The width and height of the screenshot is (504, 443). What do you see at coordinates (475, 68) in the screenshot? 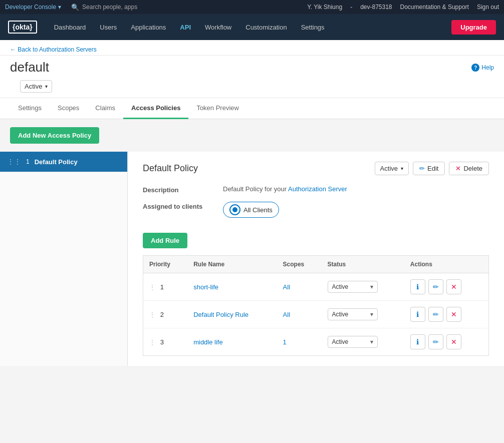
I see `help-icon: ?` at bounding box center [475, 68].